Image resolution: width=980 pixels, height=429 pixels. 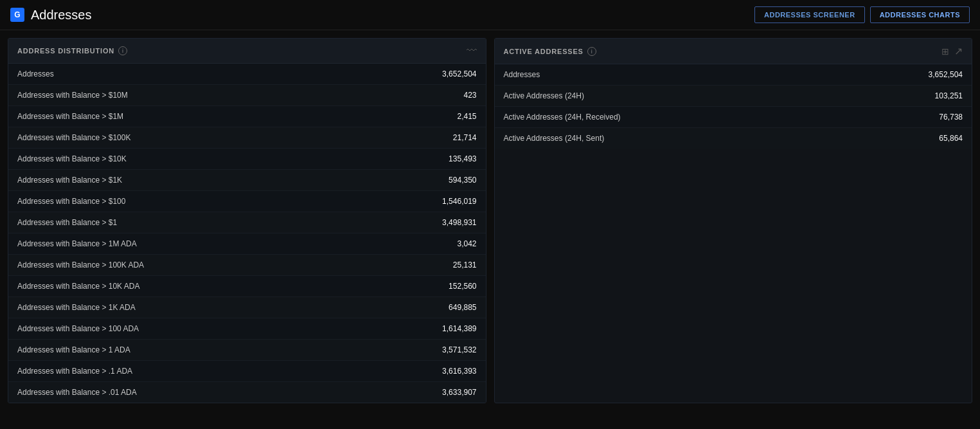 What do you see at coordinates (459, 201) in the screenshot?
I see `row-value: 1,546,019` at bounding box center [459, 201].